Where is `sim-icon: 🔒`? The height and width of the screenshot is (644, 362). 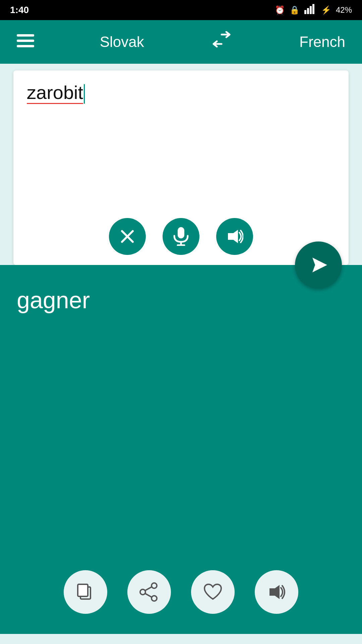 sim-icon: 🔒 is located at coordinates (295, 10).